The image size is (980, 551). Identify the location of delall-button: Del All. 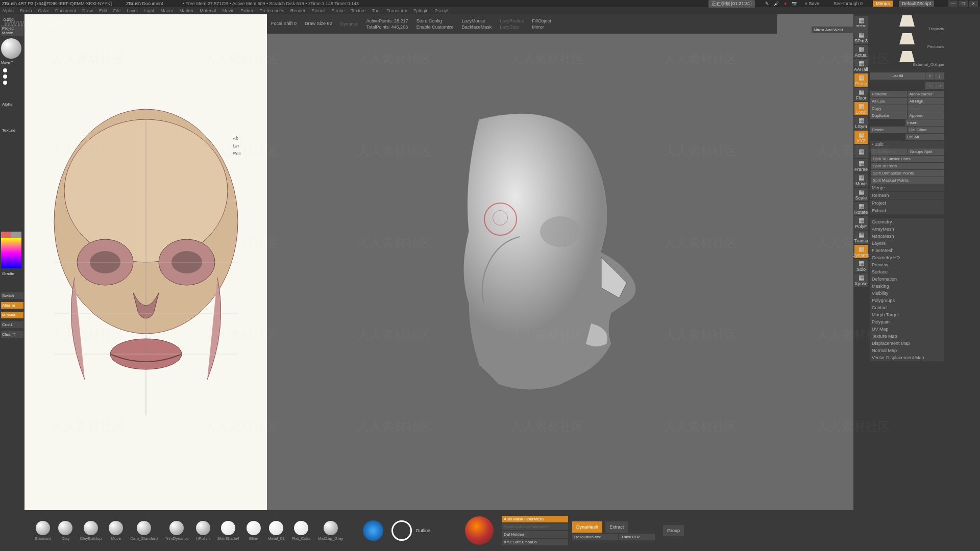
(925, 137).